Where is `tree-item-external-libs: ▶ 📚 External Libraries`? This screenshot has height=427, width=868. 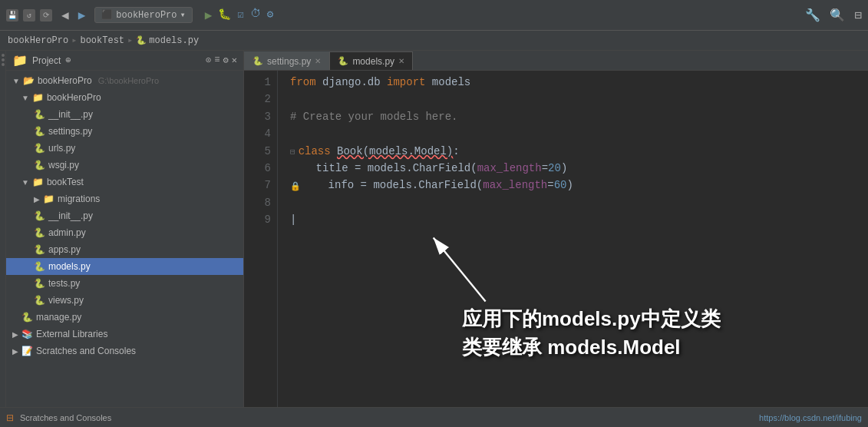 tree-item-external-libs: ▶ 📚 External Libraries is located at coordinates (124, 334).